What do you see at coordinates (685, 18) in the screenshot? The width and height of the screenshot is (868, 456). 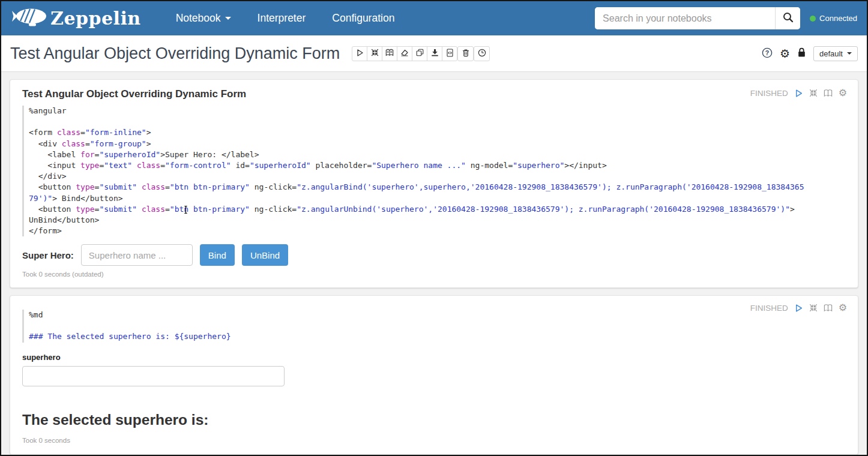 I see `search-input` at bounding box center [685, 18].